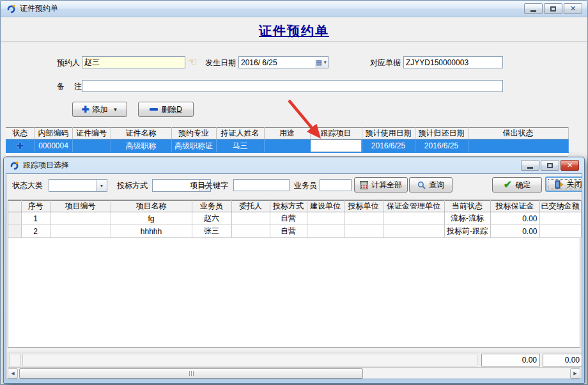  What do you see at coordinates (322, 63) in the screenshot?
I see `calendar-dropdown-icon: ▦▼` at bounding box center [322, 63].